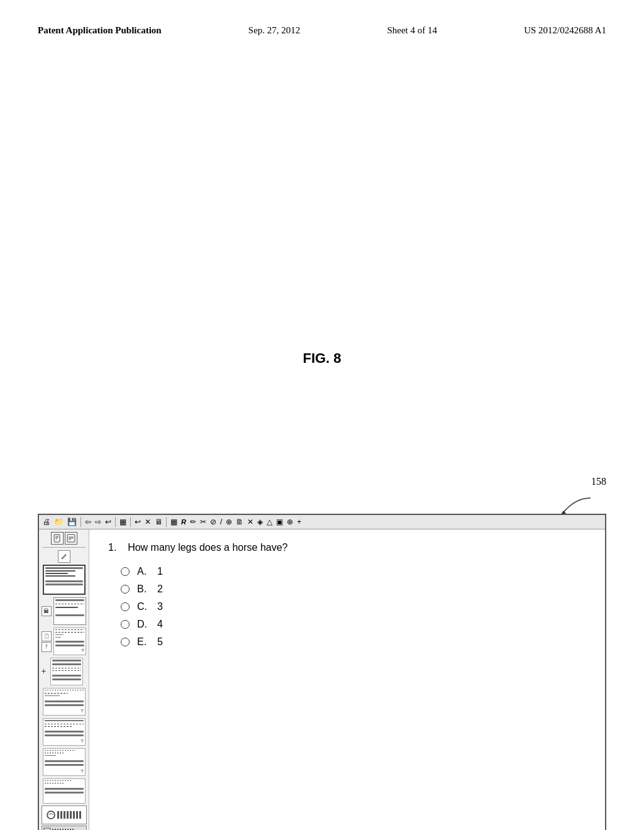  What do you see at coordinates (148, 522) in the screenshot?
I see `toolbar-icon-close: ✕` at bounding box center [148, 522].